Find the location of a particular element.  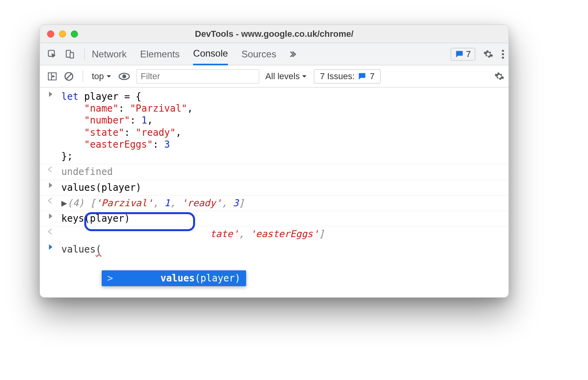

keys-call: keys(player) is located at coordinates (285, 218).